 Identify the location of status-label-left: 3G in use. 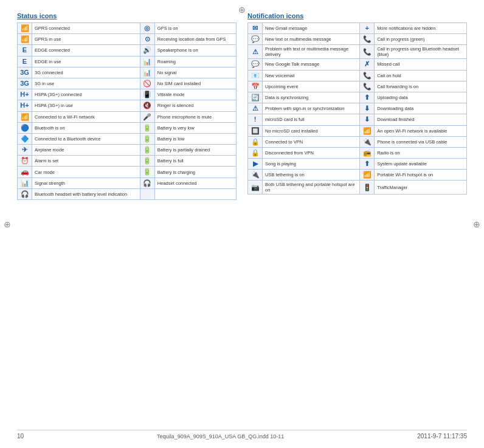
(86, 83).